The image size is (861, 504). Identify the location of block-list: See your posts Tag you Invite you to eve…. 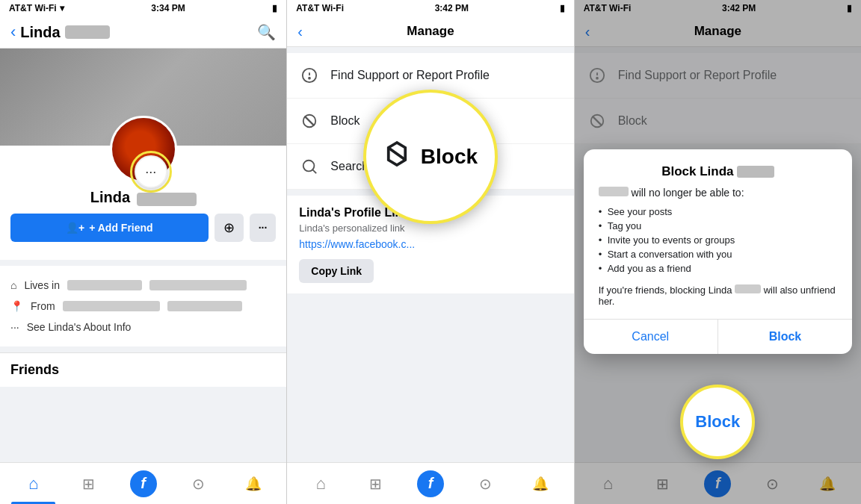
(718, 240).